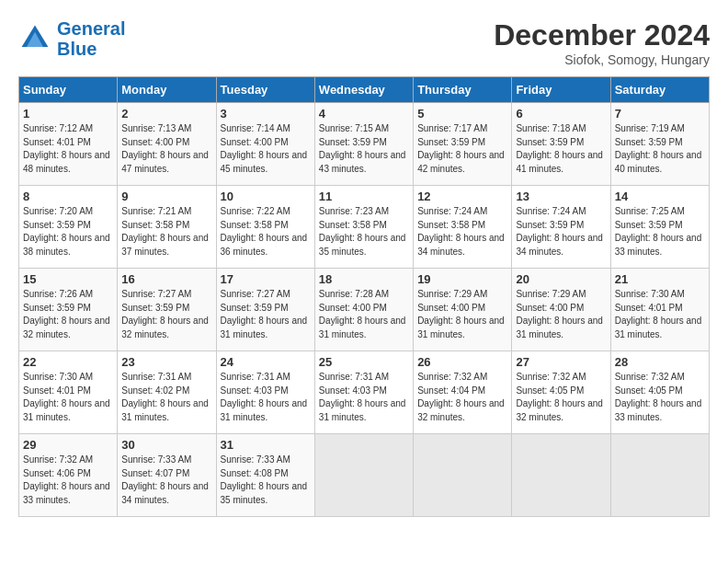 The height and width of the screenshot is (563, 728). What do you see at coordinates (68, 362) in the screenshot?
I see `day-number: 22` at bounding box center [68, 362].